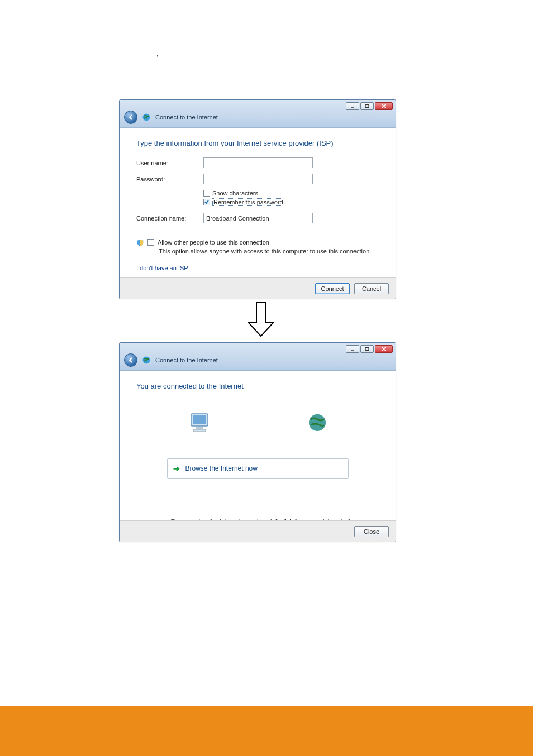 The width and height of the screenshot is (533, 756). I want to click on connected-dialog-window: Connect to the Internet You are connecte…, so click(258, 442).